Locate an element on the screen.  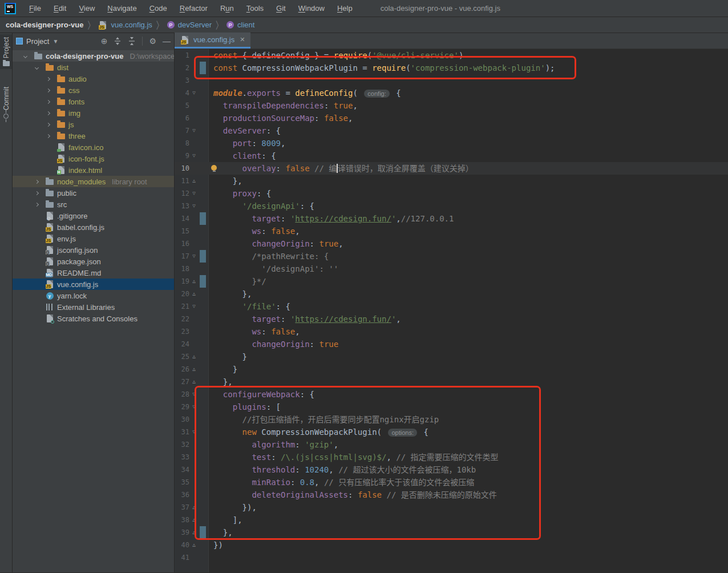
code-line-7: 7▿ devServer: { is located at coordinates (451, 131).